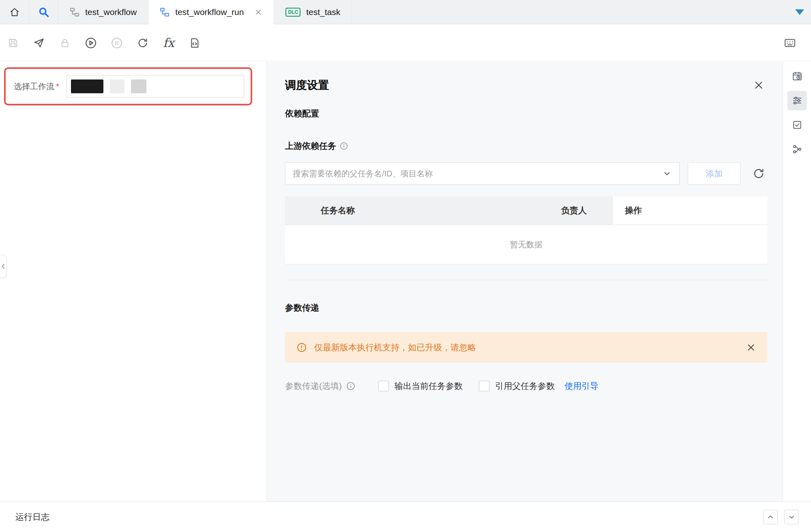  What do you see at coordinates (195, 43) in the screenshot?
I see `code-file-icon` at bounding box center [195, 43].